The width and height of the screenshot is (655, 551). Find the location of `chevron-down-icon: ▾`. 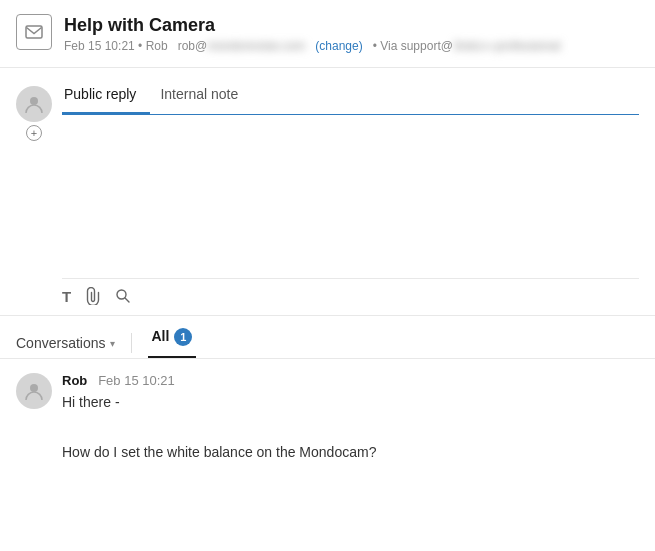

chevron-down-icon: ▾ is located at coordinates (112, 344).